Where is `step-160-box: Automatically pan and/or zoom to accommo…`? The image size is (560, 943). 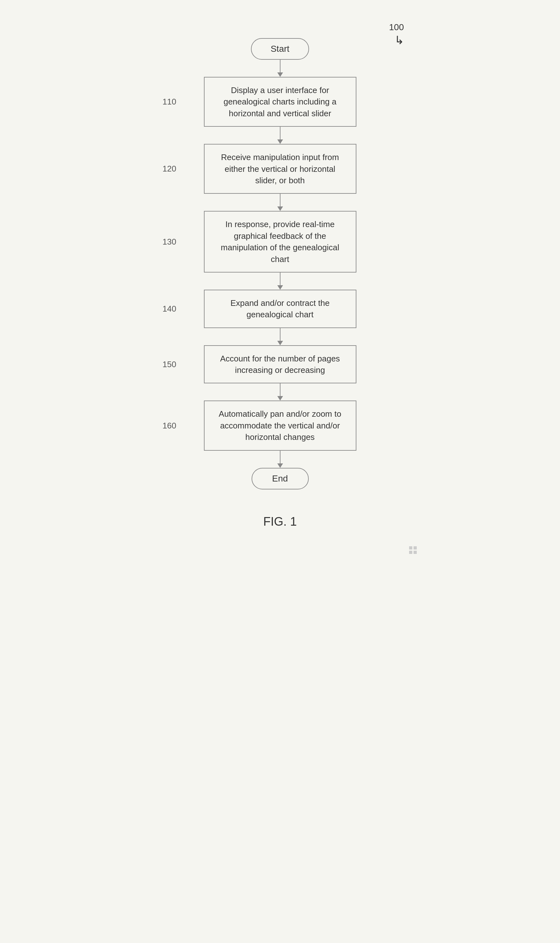 step-160-box: Automatically pan and/or zoom to accommo… is located at coordinates (280, 426).